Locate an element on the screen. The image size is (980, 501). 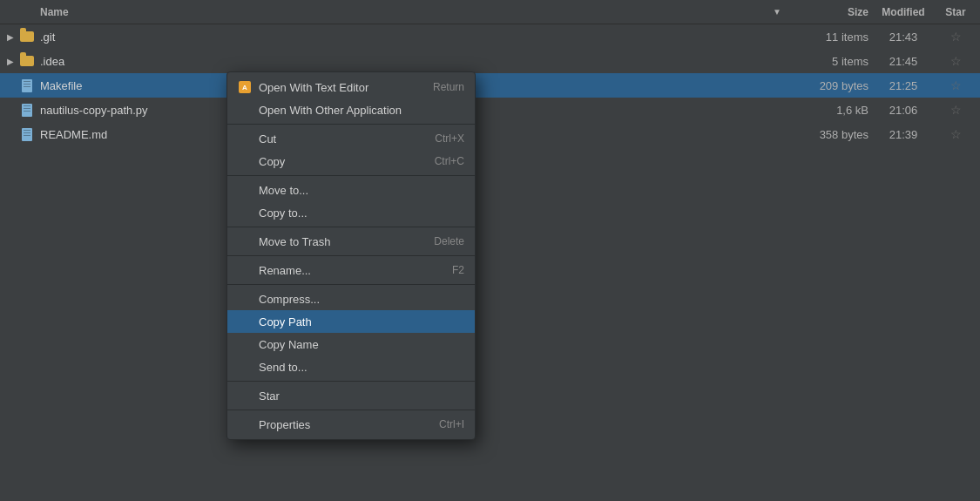
file-size: 1,6 kB is located at coordinates (825, 110).